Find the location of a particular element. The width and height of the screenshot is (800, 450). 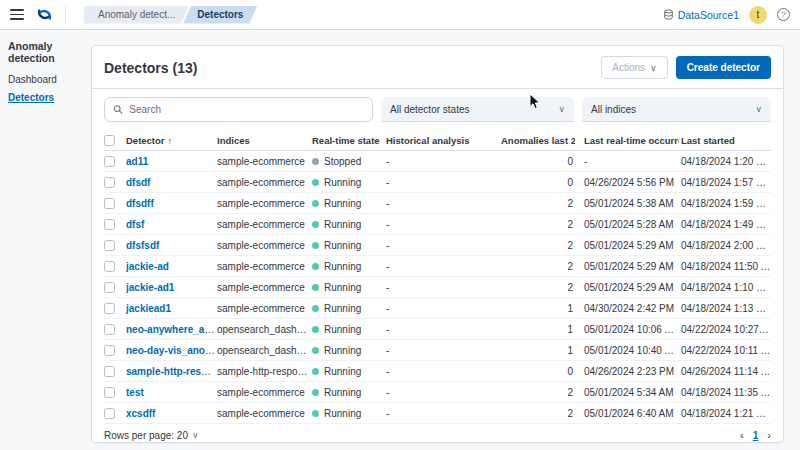

avatar: t is located at coordinates (758, 15).